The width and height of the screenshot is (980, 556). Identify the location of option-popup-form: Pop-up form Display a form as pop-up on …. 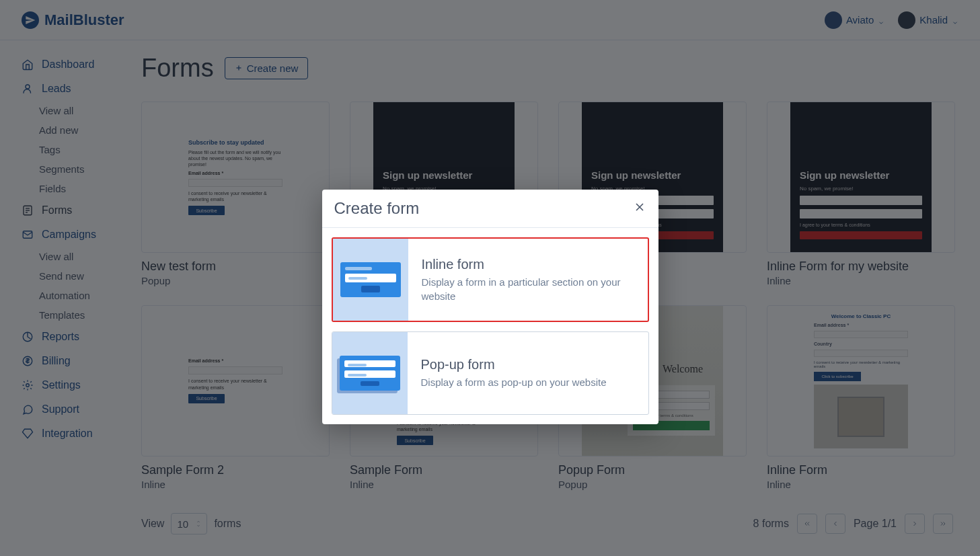
(490, 373).